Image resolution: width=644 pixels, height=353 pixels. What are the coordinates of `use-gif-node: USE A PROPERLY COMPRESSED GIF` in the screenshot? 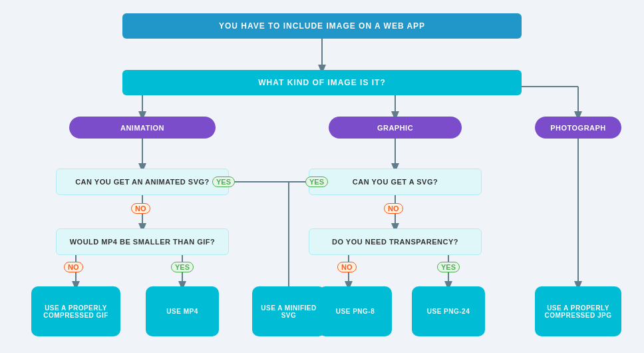 It's located at (76, 312).